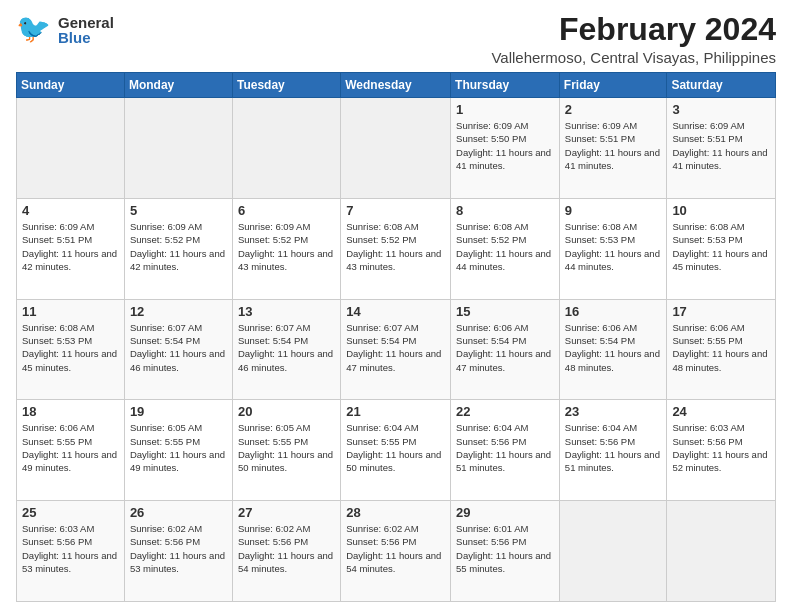  What do you see at coordinates (722, 450) in the screenshot?
I see `calendar-cell: 24Sunrise: 6:03 AM Sunset: 5:56 PM Dayli…` at bounding box center [722, 450].